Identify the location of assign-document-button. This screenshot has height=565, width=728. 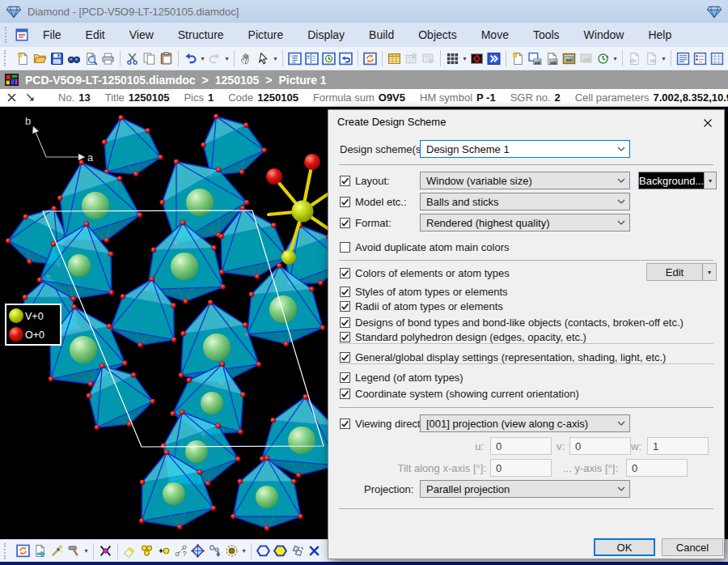
(40, 550).